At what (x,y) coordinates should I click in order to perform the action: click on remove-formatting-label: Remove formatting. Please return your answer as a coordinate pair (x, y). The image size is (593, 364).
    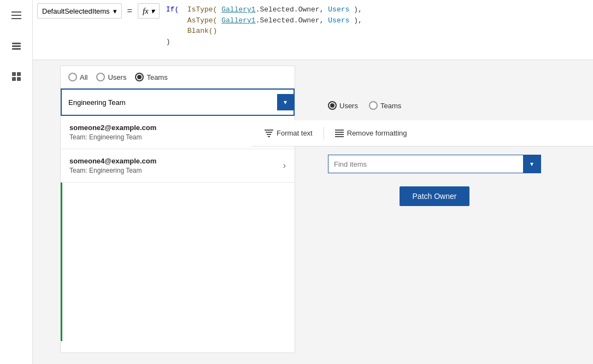
    Looking at the image, I should click on (377, 133).